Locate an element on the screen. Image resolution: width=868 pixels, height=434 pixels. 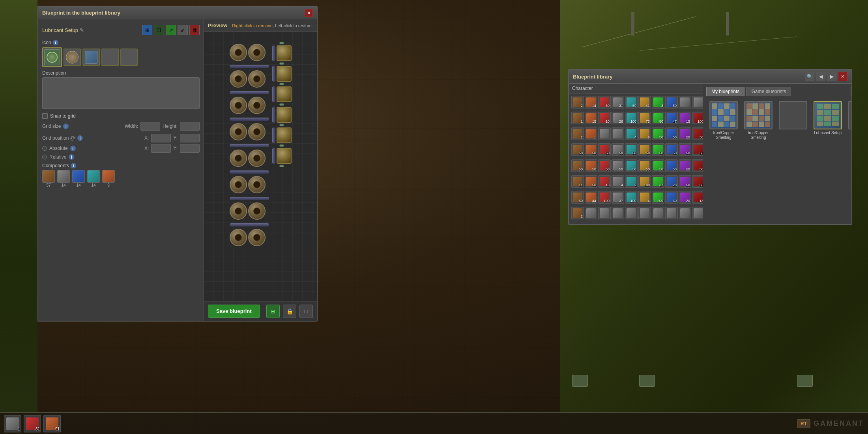
inv-slot-14: 26 is located at coordinates (618, 118).